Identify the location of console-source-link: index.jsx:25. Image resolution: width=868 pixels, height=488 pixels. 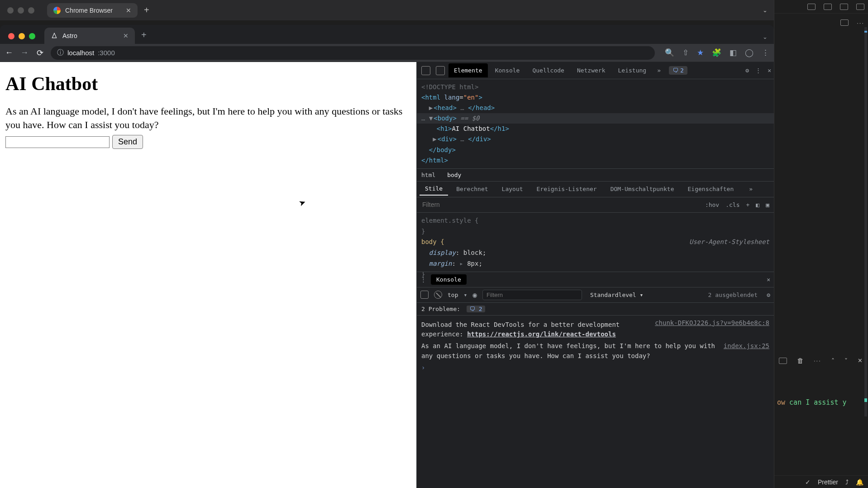
(747, 346).